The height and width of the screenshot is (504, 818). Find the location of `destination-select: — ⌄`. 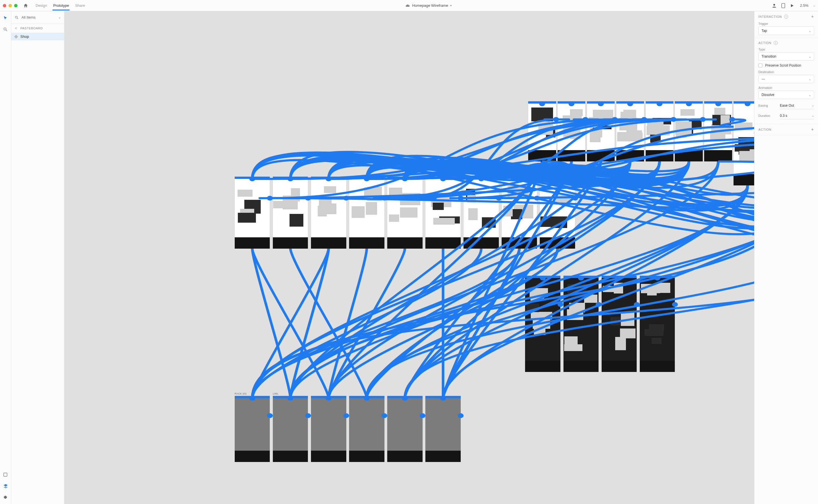

destination-select: — ⌄ is located at coordinates (786, 79).